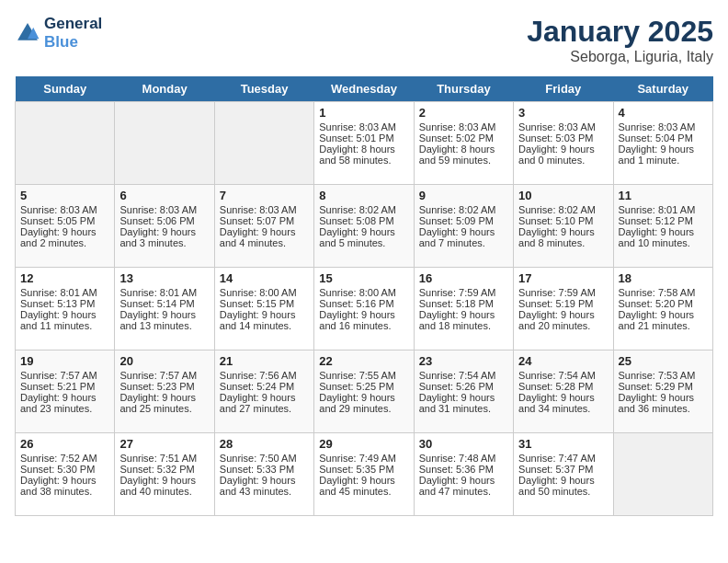 Image resolution: width=728 pixels, height=563 pixels. What do you see at coordinates (164, 458) in the screenshot?
I see `cell-sunrise: Sunrise: 7:51 AM` at bounding box center [164, 458].